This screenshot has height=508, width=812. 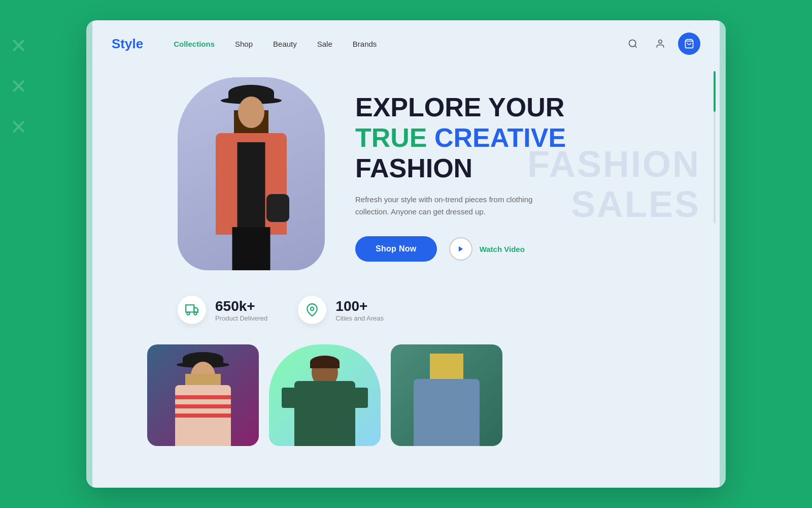 What do you see at coordinates (203, 397) in the screenshot?
I see `card1-stripe1` at bounding box center [203, 397].